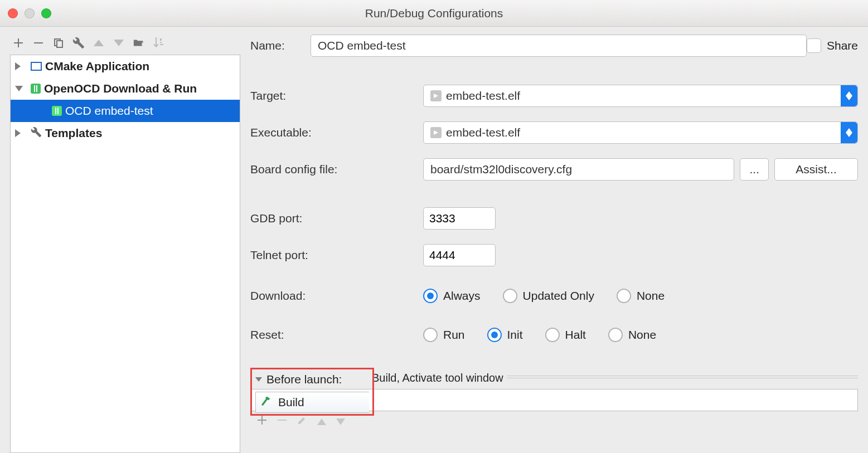 The height and width of the screenshot is (453, 868). Describe the element at coordinates (565, 335) in the screenshot. I see `reset-radio-halt: Halt` at that location.